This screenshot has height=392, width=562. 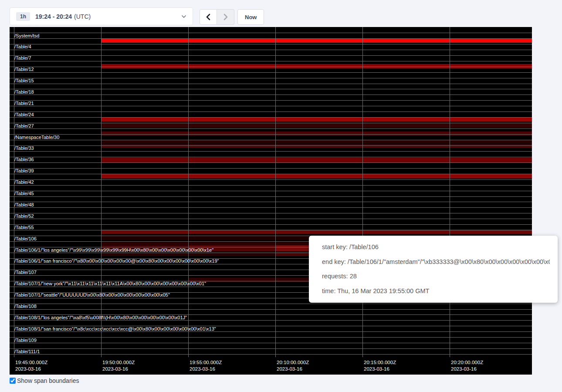 What do you see at coordinates (436, 277) in the screenshot?
I see `tooltip-requests: requests: 28` at bounding box center [436, 277].